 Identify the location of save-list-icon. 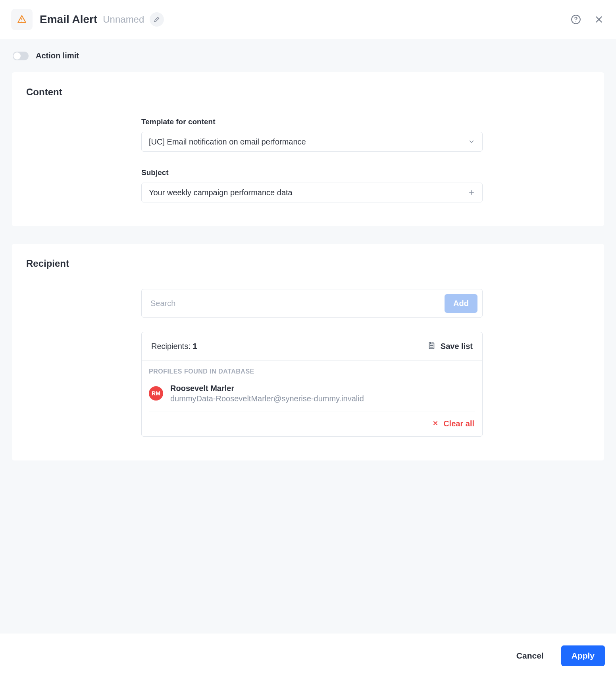
(431, 346).